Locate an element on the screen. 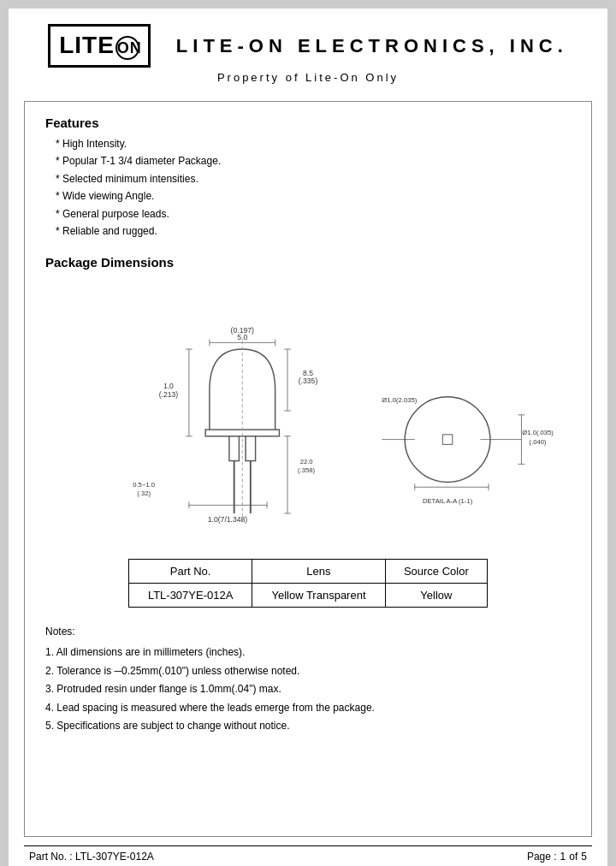  table-header-color: Source Color is located at coordinates (436, 572).